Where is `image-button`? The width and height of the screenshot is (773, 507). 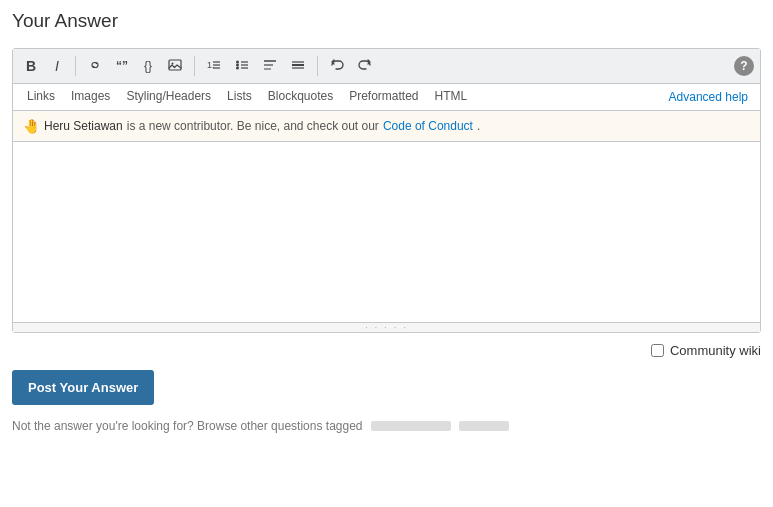
image-button is located at coordinates (175, 66).